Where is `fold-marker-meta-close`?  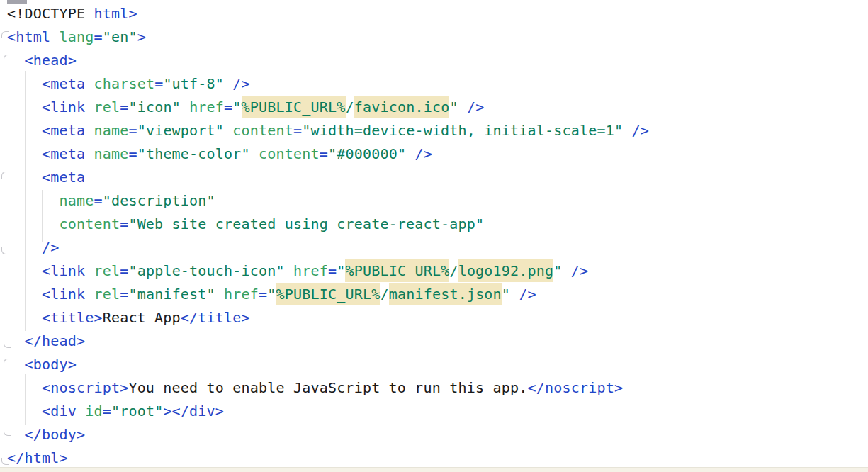
fold-marker-meta-close is located at coordinates (5, 251).